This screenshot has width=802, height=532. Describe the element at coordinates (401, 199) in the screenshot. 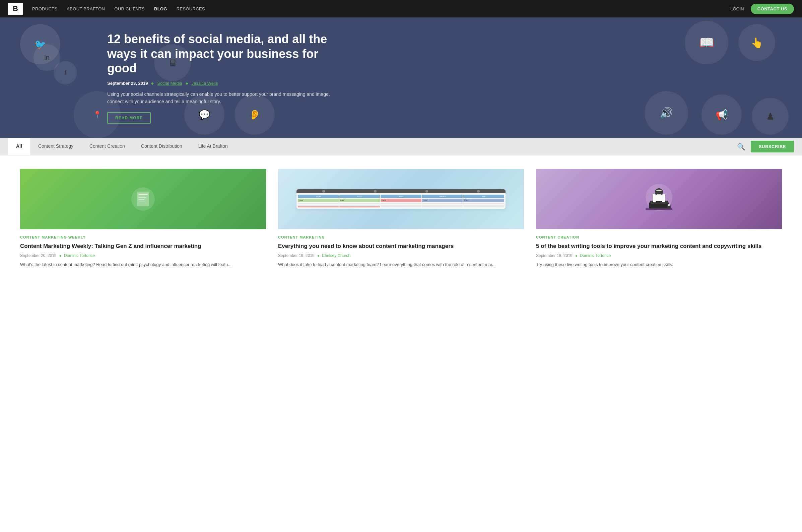

I see `article-thumbnail-2: MON TUES WED THURS FRI TOPIC TOPIC TOPIC…` at that location.